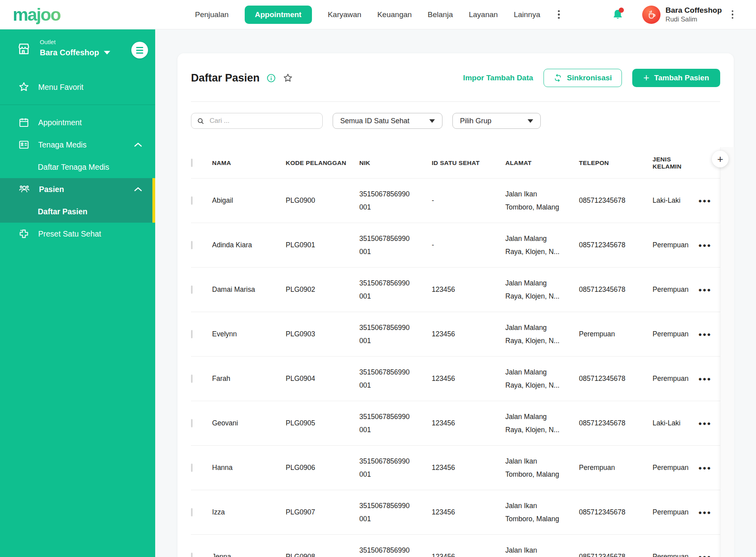 The image size is (756, 557). What do you see at coordinates (527, 15) in the screenshot?
I see `nav-item-lainnya: Lainnya` at bounding box center [527, 15].